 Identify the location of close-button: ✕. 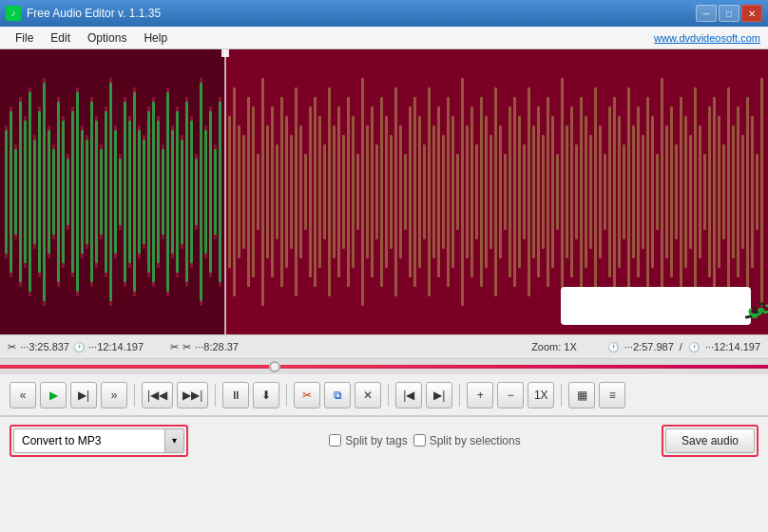
(752, 13).